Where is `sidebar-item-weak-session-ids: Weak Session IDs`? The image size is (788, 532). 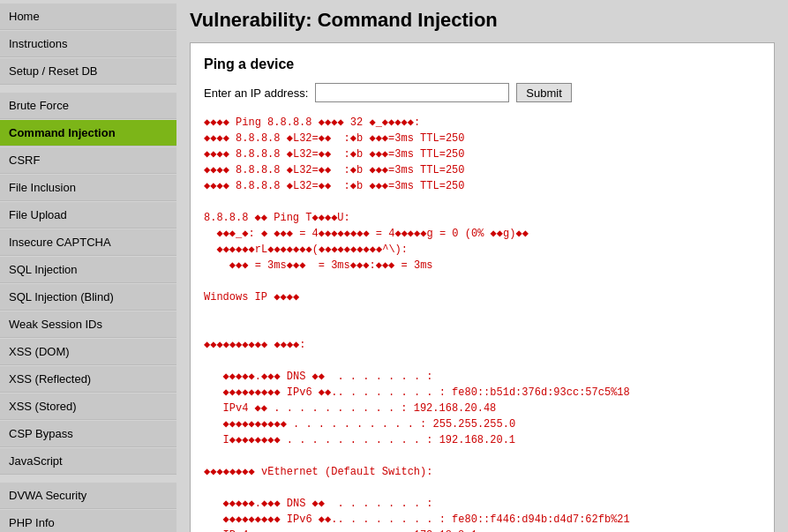
sidebar-item-weak-session-ids: Weak Session IDs is located at coordinates (88, 325).